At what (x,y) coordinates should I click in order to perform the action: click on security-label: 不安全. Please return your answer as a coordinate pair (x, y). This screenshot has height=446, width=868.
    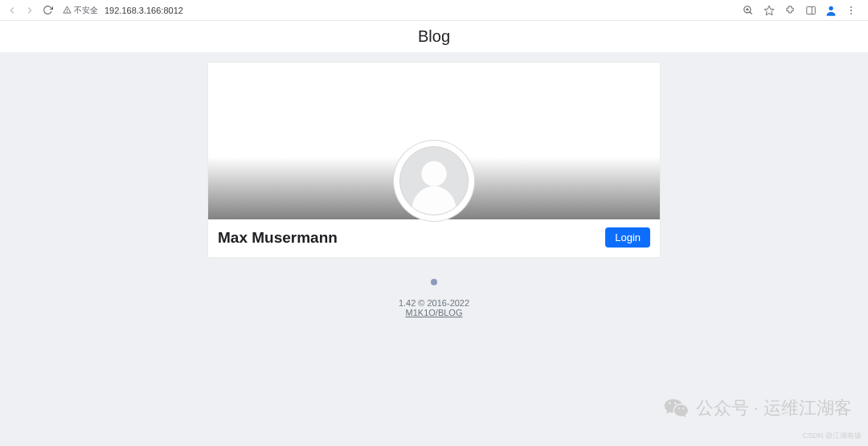
    Looking at the image, I should click on (86, 10).